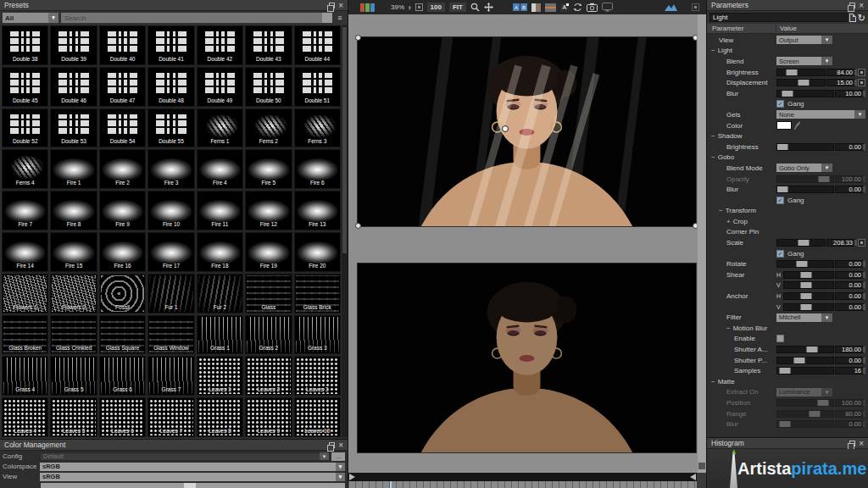 The image size is (868, 488). I want to click on preset-item: Fire 6, so click(317, 169).